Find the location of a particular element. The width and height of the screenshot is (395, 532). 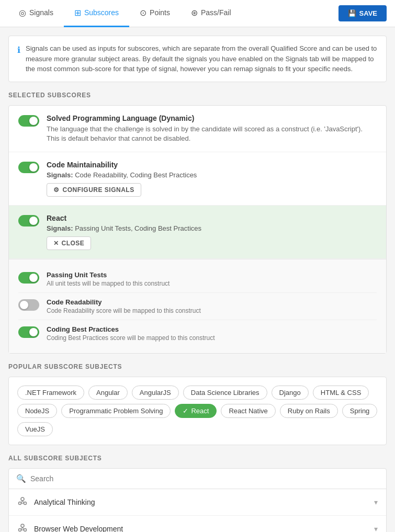

search-box: 🔍 is located at coordinates (198, 479).